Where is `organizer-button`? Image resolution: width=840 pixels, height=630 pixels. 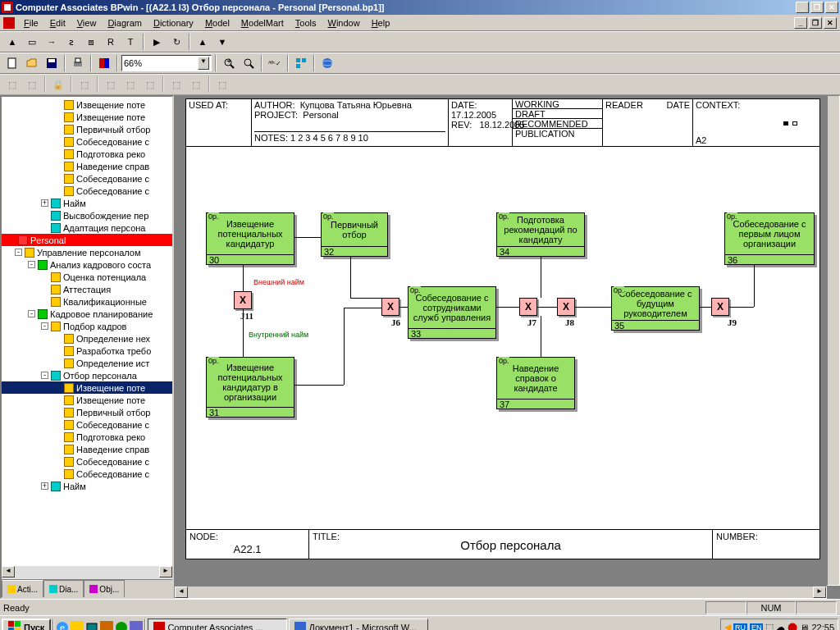
organizer-button is located at coordinates (301, 63).